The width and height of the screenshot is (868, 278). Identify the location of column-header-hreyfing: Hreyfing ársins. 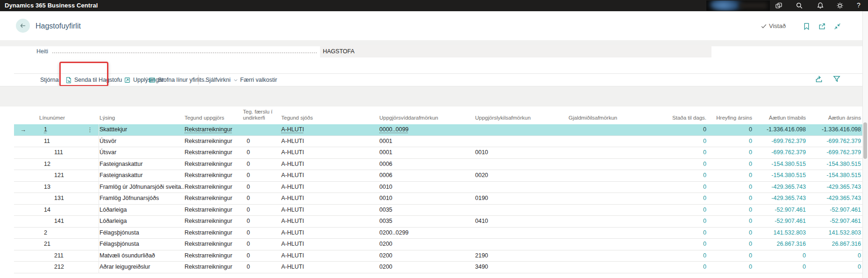
(733, 120).